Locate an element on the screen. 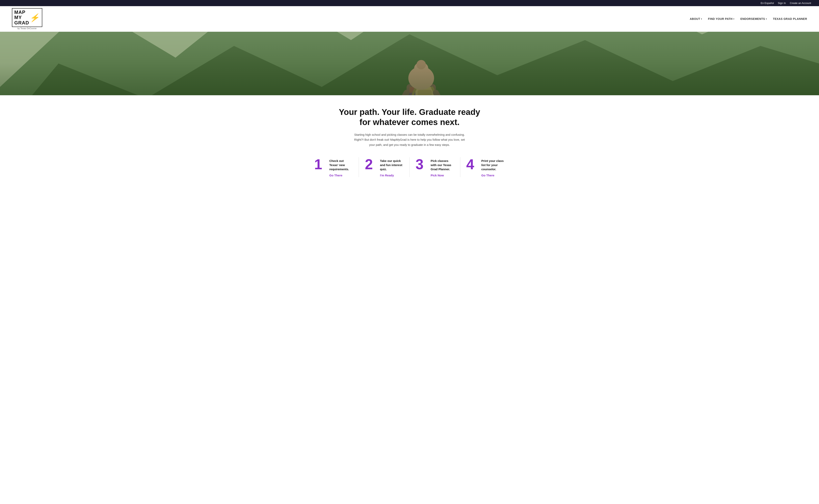  nav-endorsements: ENDORSEMENTS ▾ is located at coordinates (754, 19).